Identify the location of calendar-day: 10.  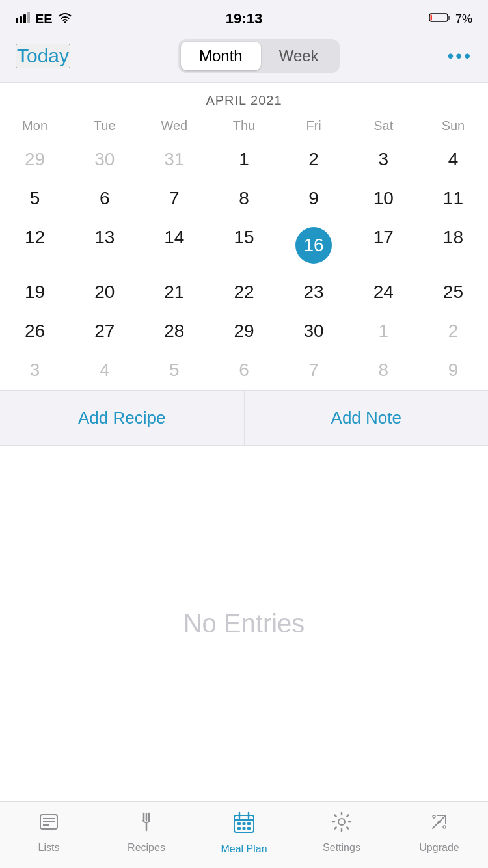
(384, 198).